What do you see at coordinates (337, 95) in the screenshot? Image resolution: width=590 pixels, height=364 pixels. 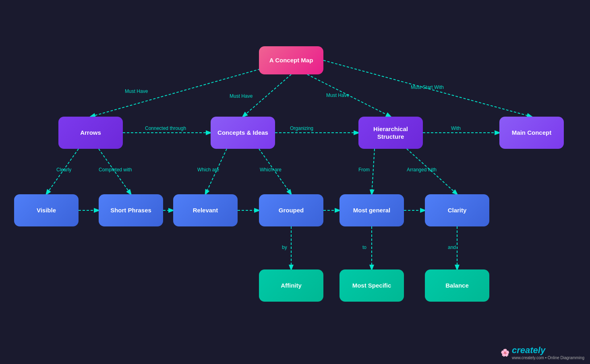 I see `label-must-have-right: Must Have` at bounding box center [337, 95].